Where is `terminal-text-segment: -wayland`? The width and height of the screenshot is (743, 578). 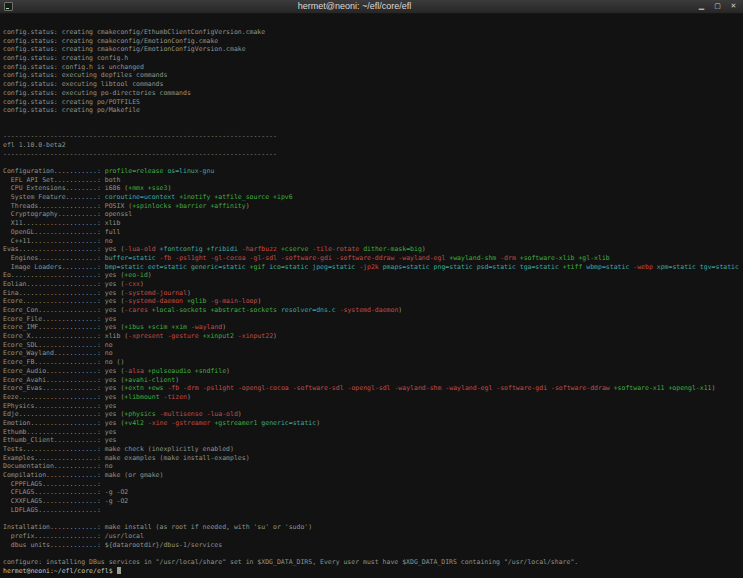
terminal-text-segment: -wayland is located at coordinates (206, 327).